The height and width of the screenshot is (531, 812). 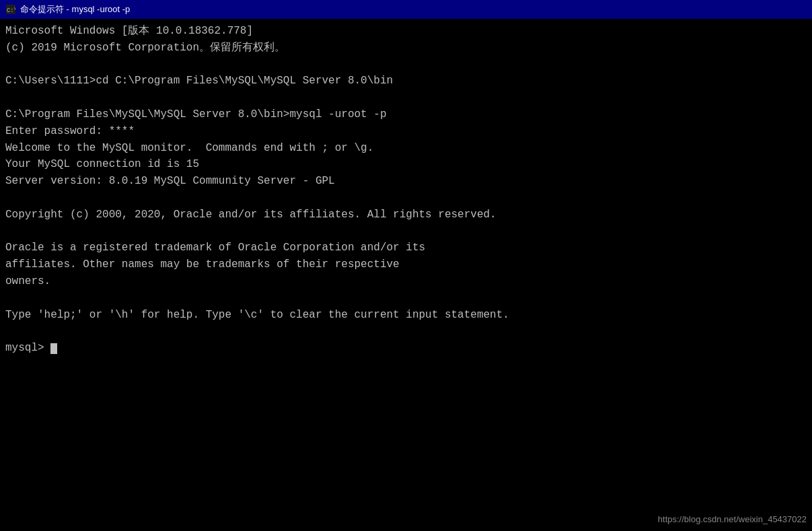 I want to click on terminal-line: affiliates. Other names may be trademark…, so click(x=406, y=265).